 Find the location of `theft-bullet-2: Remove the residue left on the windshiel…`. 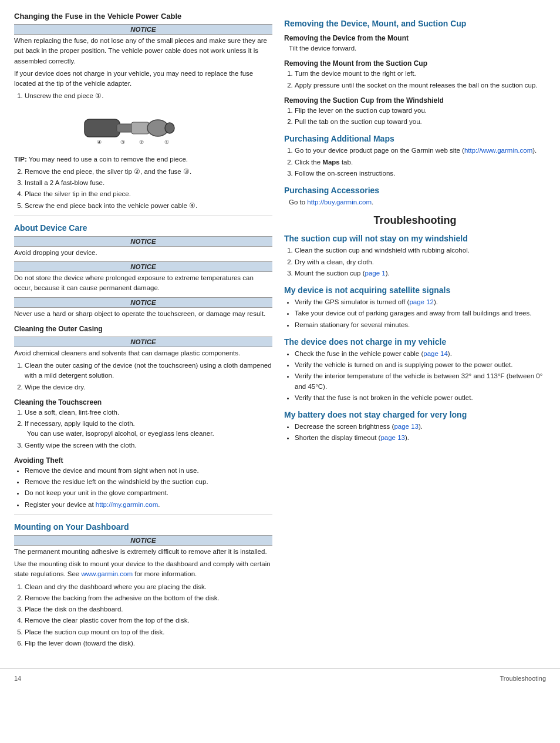

theft-bullet-2: Remove the residue left on the windshiel… is located at coordinates (149, 482).